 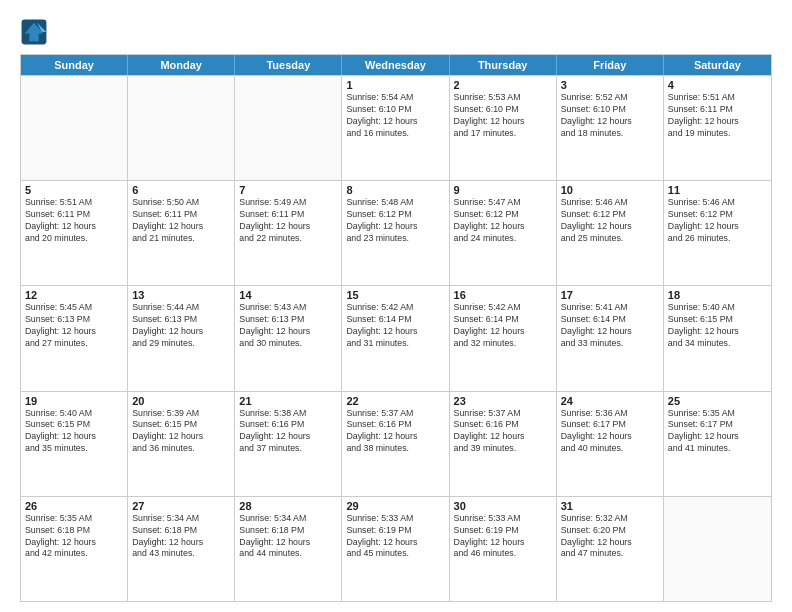 What do you see at coordinates (503, 506) in the screenshot?
I see `day-number: 30` at bounding box center [503, 506].